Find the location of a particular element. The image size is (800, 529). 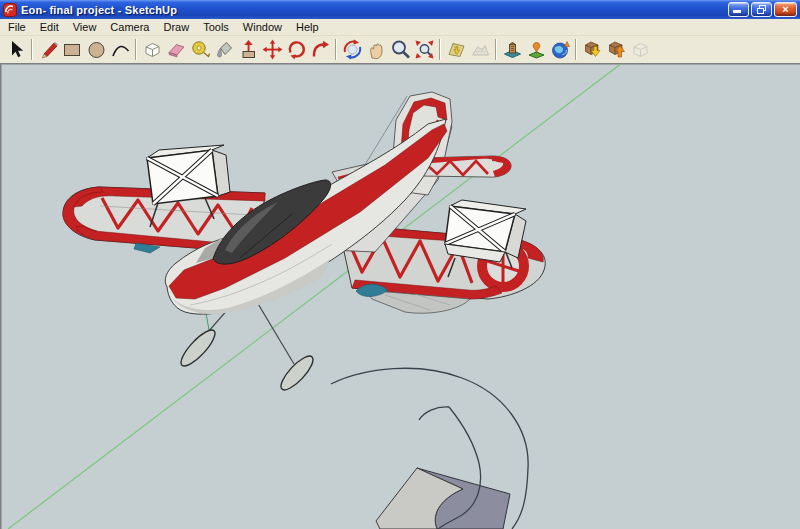

paint-bucket-tool-button is located at coordinates (224, 50).